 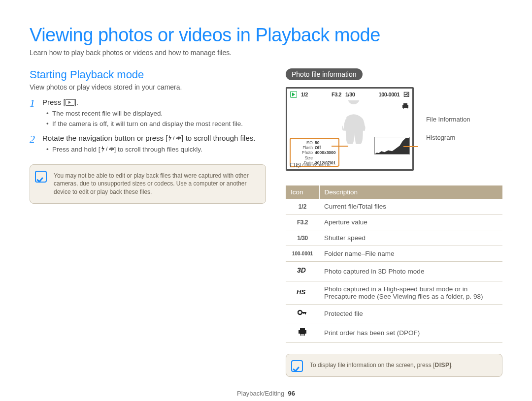 What do you see at coordinates (411, 222) in the screenshot?
I see `desc-cell: Aperture value` at bounding box center [411, 222].